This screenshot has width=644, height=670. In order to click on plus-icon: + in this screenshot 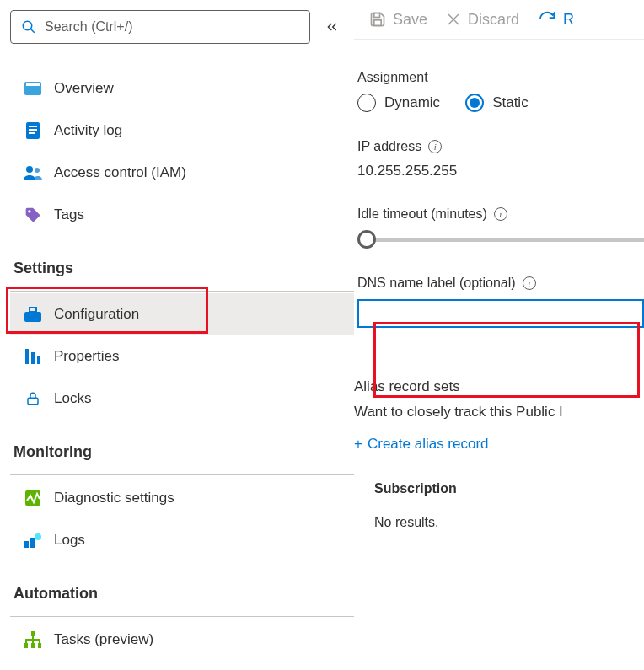, I will do `click(358, 444)`.